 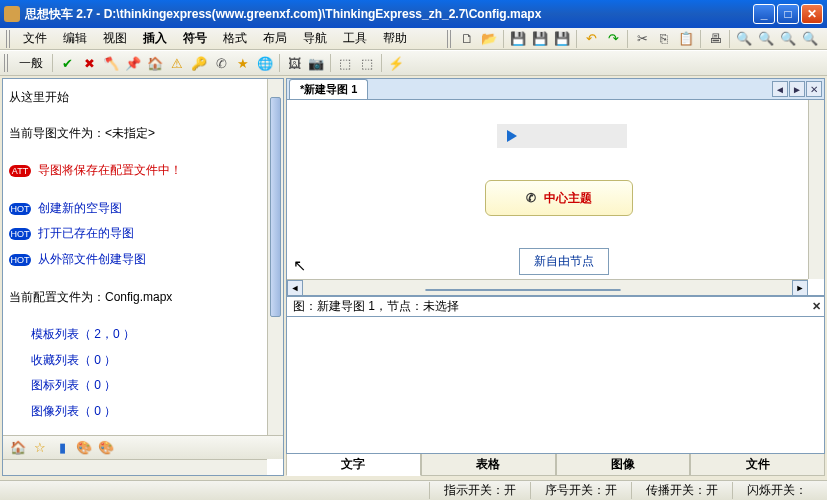 What do you see at coordinates (816, 190) in the screenshot?
I see `canvas-scrollbar-v` at bounding box center [816, 190].